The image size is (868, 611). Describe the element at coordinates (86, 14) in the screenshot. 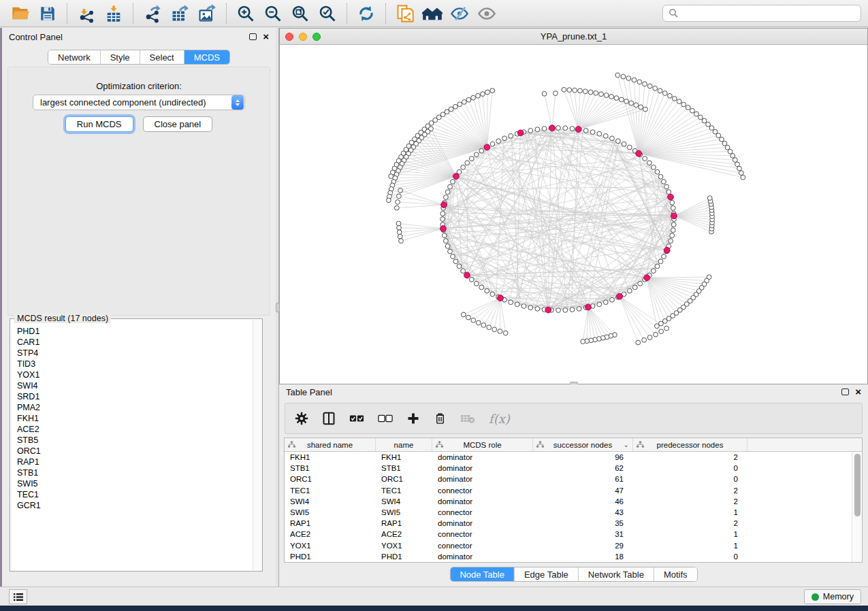

I see `import-network-icon` at that location.